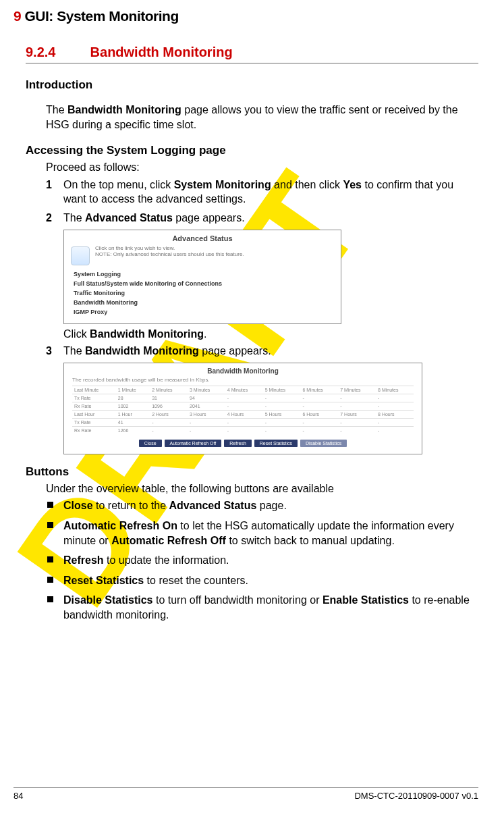 Image resolution: width=504 pixels, height=813 pixels. I want to click on step-3: 3 The Bandwidth Monitoring page appears., so click(262, 351).